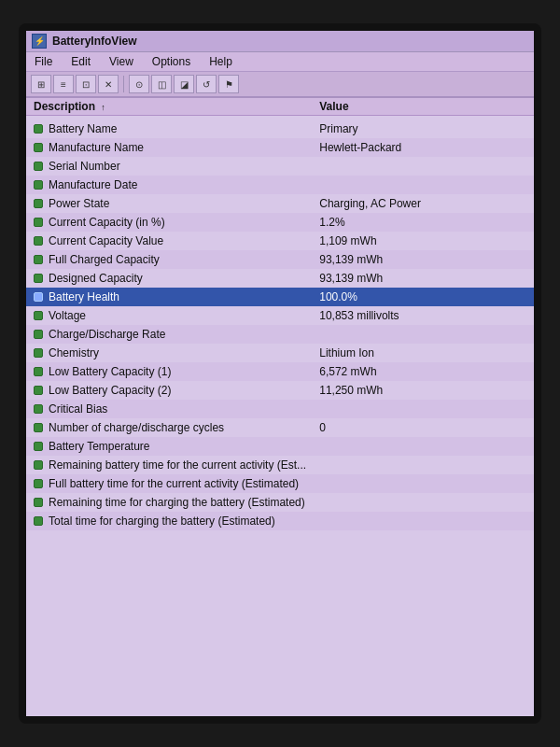 The height and width of the screenshot is (747, 560). What do you see at coordinates (423, 297) in the screenshot?
I see `row-value: 100.0%` at bounding box center [423, 297].